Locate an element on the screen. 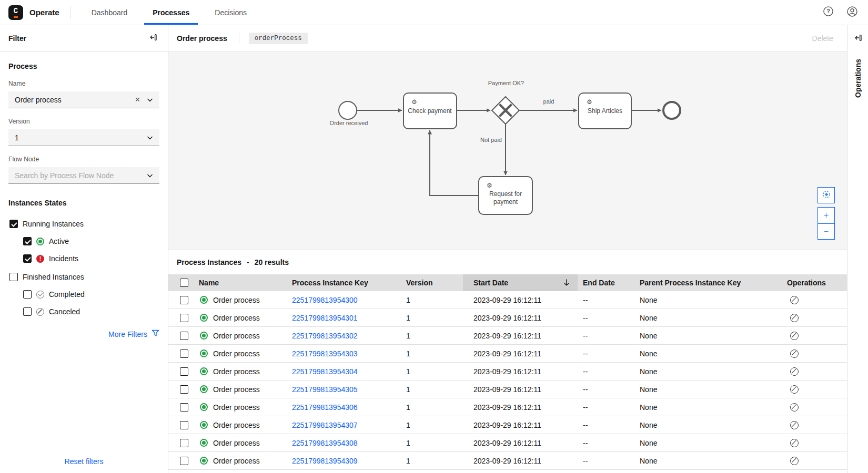 This screenshot has height=473, width=868. flow-node-combobox: Search by Process Flow Node is located at coordinates (84, 176).